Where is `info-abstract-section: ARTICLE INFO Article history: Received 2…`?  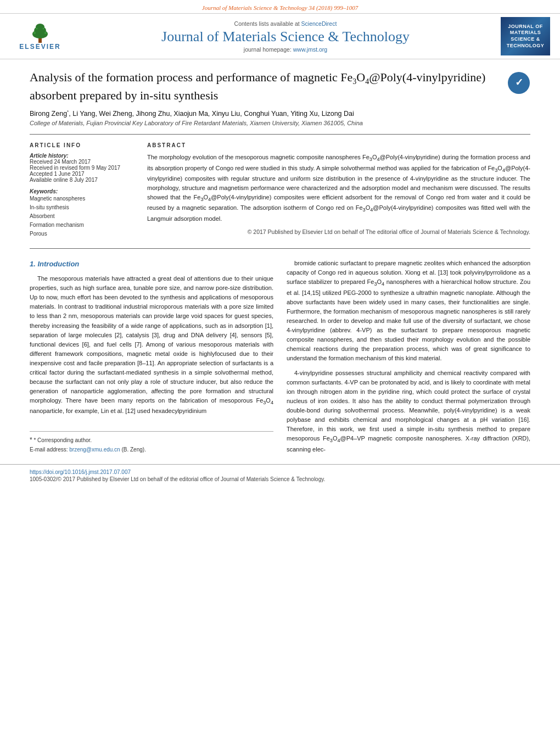 info-abstract-section: ARTICLE INFO Article history: Received 2… is located at coordinates (280, 186).